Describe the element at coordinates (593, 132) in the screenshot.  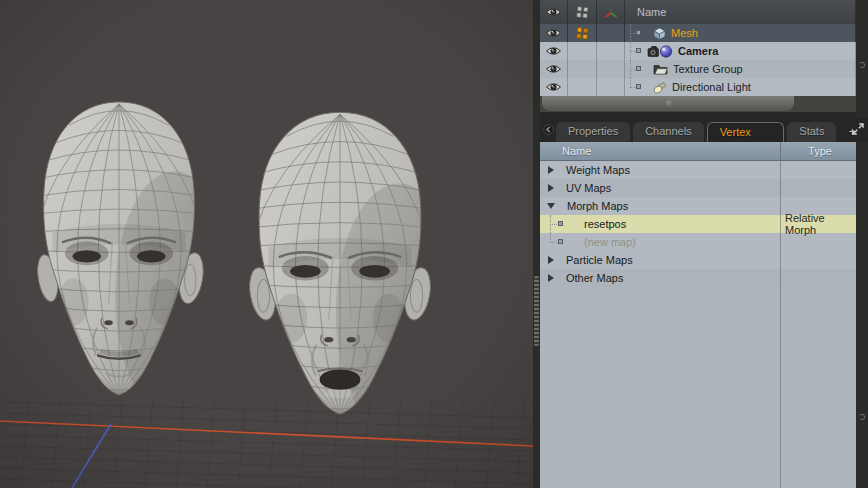
I see `tab-properties: Properties` at that location.